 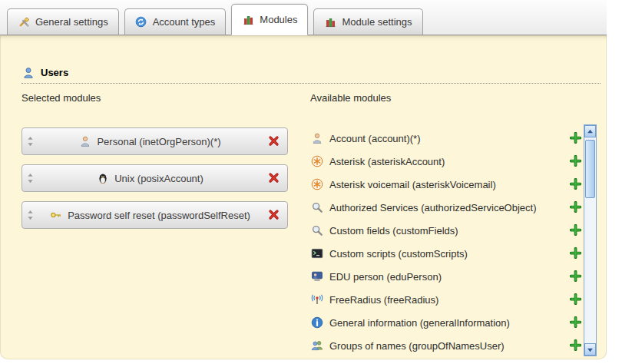 What do you see at coordinates (447, 207) in the screenshot?
I see `module-label: Authorized Services (authorizedServiceOb…` at bounding box center [447, 207].